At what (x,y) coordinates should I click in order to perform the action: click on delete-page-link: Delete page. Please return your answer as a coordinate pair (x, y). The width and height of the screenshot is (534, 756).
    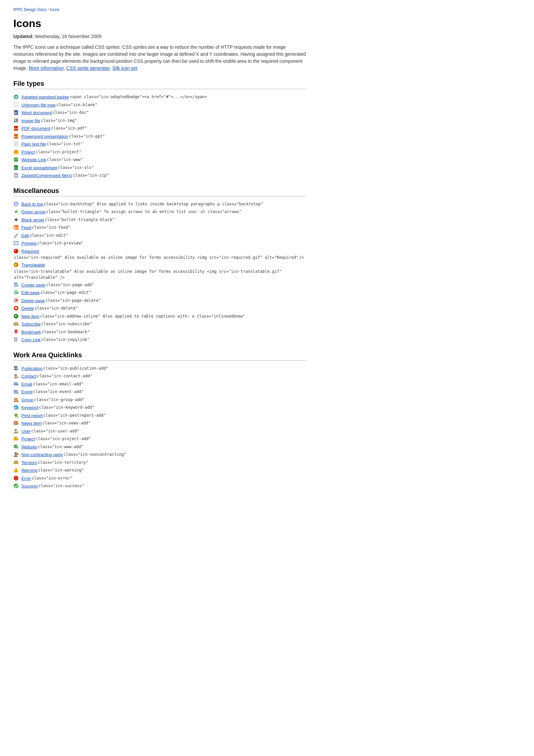
    Looking at the image, I should click on (33, 301).